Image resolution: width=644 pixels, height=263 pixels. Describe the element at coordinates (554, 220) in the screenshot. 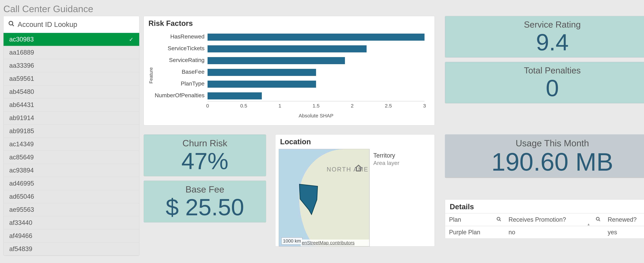

I see `col-promo: Receives Promotion? ▲` at that location.